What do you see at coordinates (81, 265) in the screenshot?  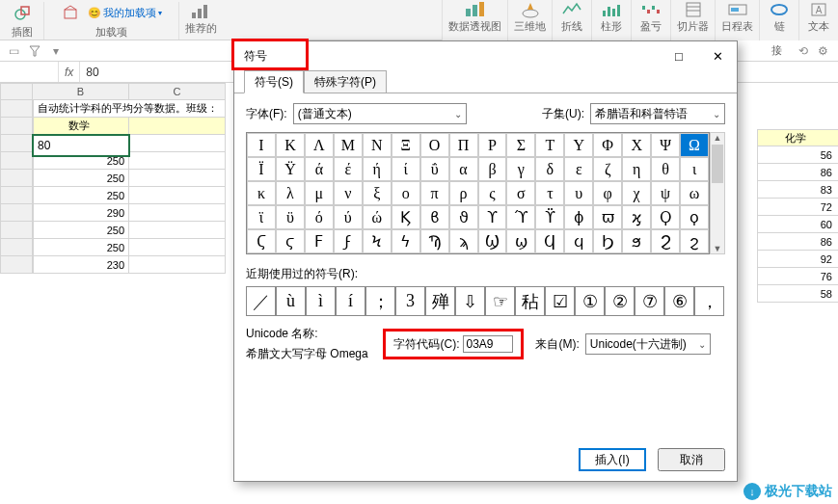 I see `cell: 230` at bounding box center [81, 265].